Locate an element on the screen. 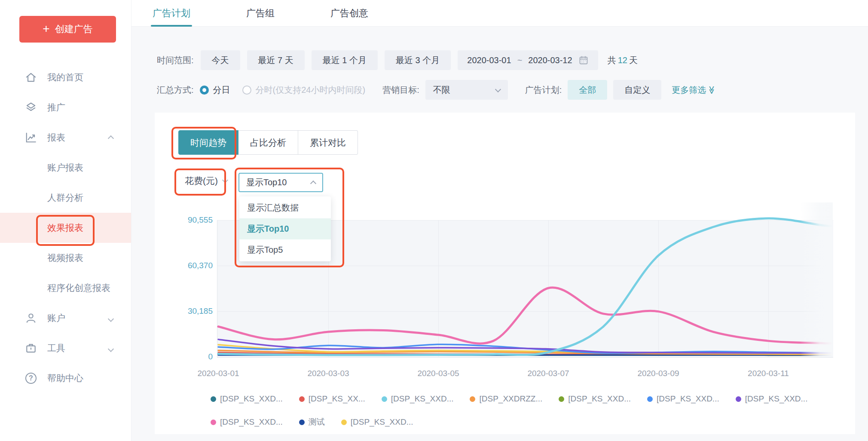 The height and width of the screenshot is (441, 868). sidebar-item-label: 帮助中心 is located at coordinates (65, 378).